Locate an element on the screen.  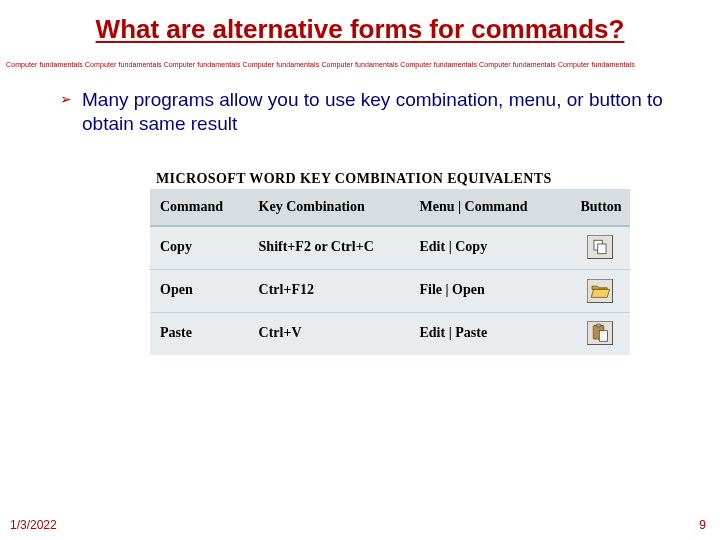
th-key: Key Combination is located at coordinates (330, 208).